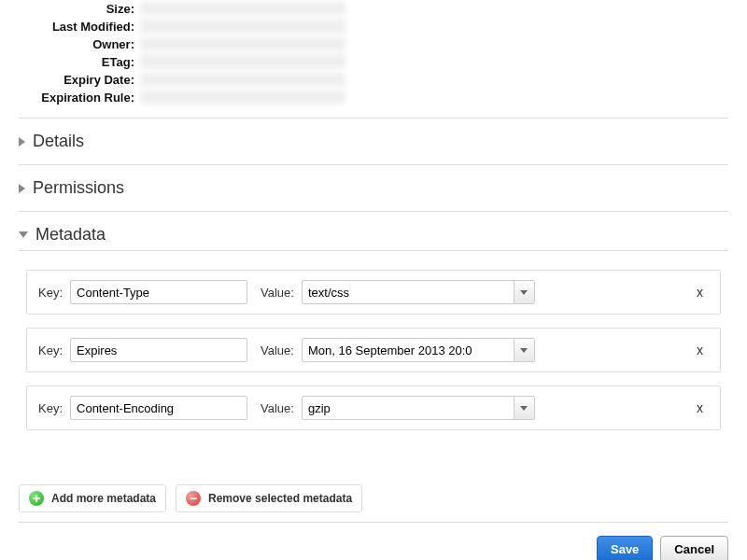  Describe the element at coordinates (79, 9) in the screenshot. I see `size-label: Size:` at that location.